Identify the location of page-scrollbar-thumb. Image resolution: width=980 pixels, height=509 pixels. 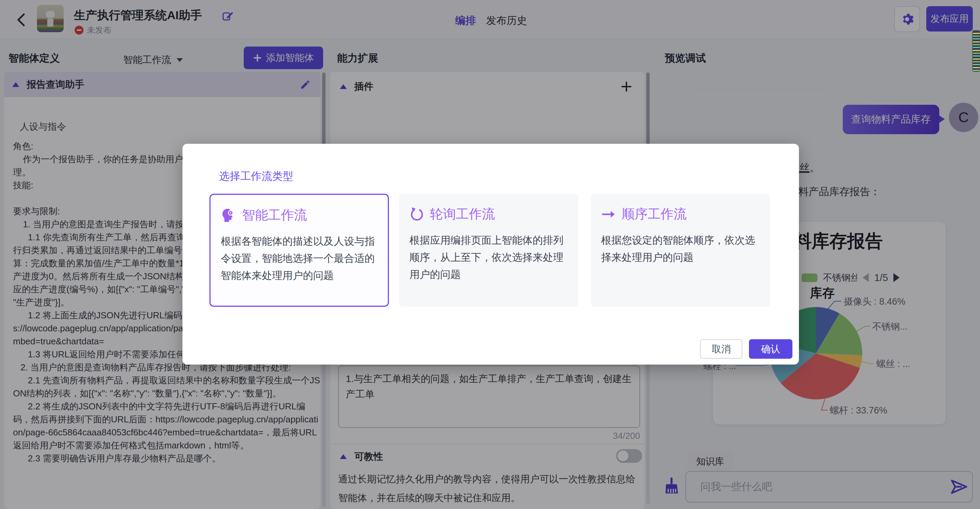
(976, 51).